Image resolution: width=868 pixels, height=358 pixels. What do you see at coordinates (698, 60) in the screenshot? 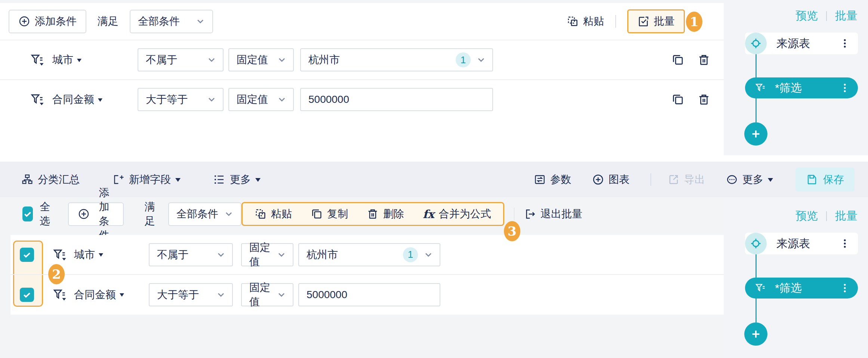
I see `row-actions` at bounding box center [698, 60].